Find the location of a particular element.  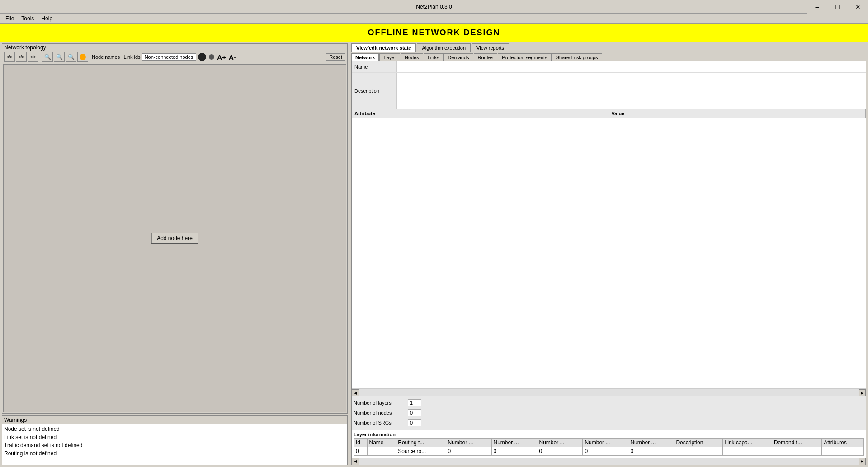

xml-icon-3: </> is located at coordinates (33, 57).